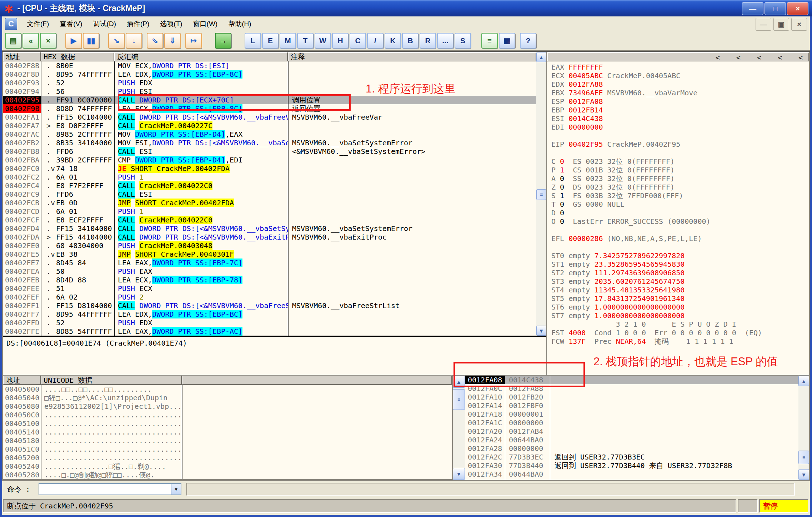 The height and width of the screenshot is (517, 812). What do you see at coordinates (632, 397) in the screenshot?
I see `stack-row: 0012FA100012FB20` at bounding box center [632, 397].